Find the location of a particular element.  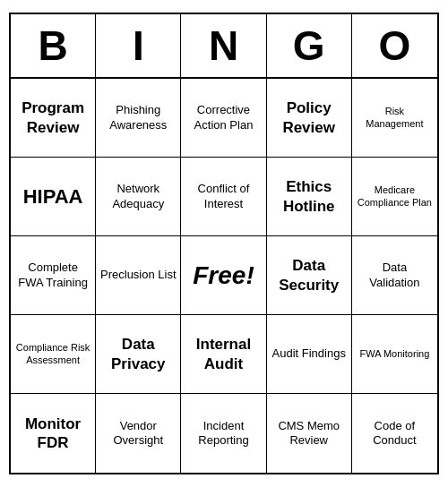

bingo-cell-15: Compliance Risk Assessment is located at coordinates (54, 355).